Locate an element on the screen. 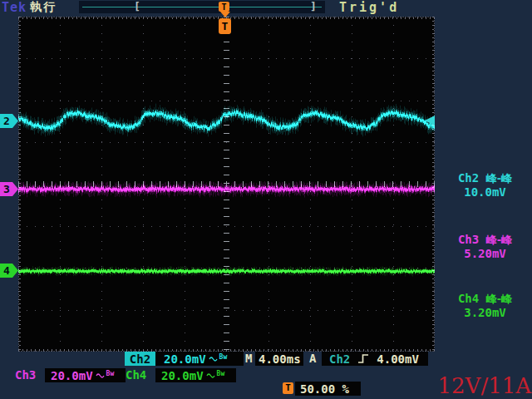  watermark-label: 12V/11A is located at coordinates (482, 386).